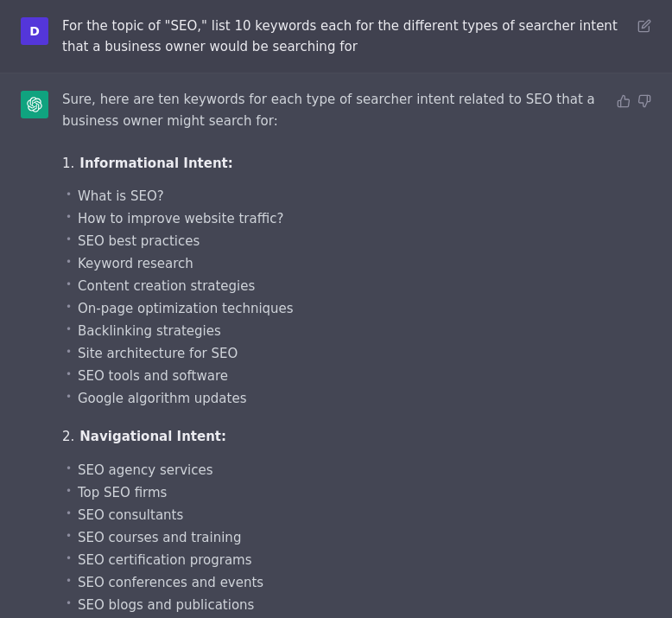 The height and width of the screenshot is (618, 672). Describe the element at coordinates (35, 105) in the screenshot. I see `assistant-avatar` at that location.